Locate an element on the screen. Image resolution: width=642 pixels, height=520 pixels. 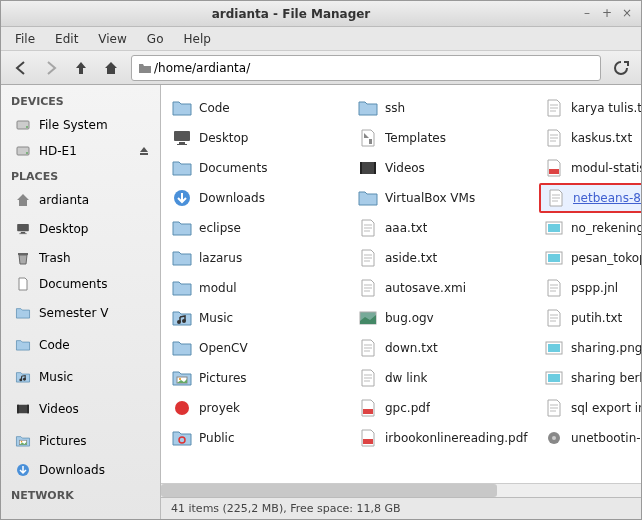
eject-icon is located at coordinates (144, 151).